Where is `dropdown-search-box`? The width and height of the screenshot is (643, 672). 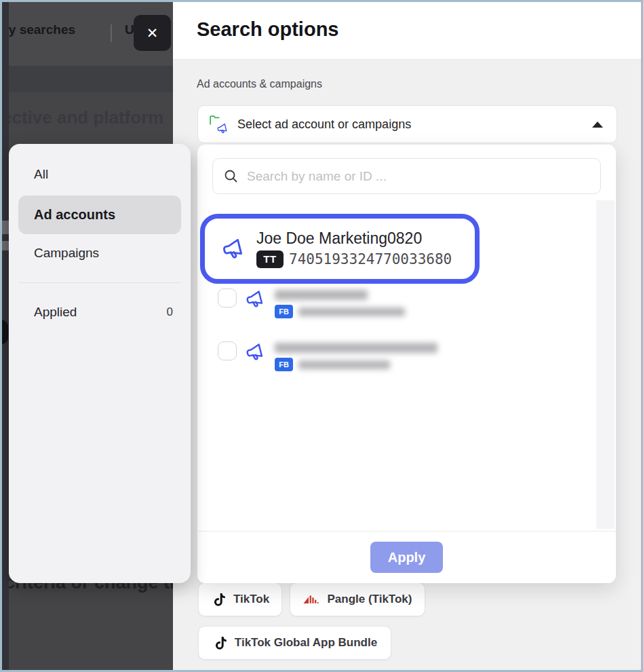
dropdown-search-box is located at coordinates (407, 176).